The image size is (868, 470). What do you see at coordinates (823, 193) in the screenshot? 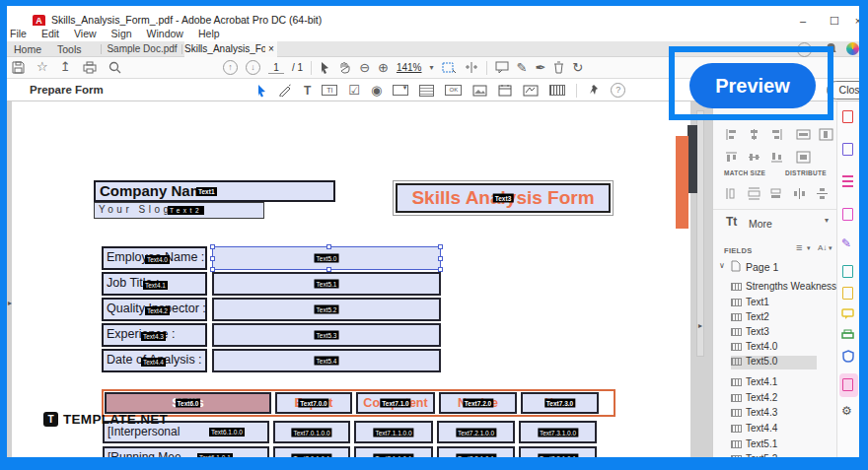
I see `distribute-v-icon` at bounding box center [823, 193].